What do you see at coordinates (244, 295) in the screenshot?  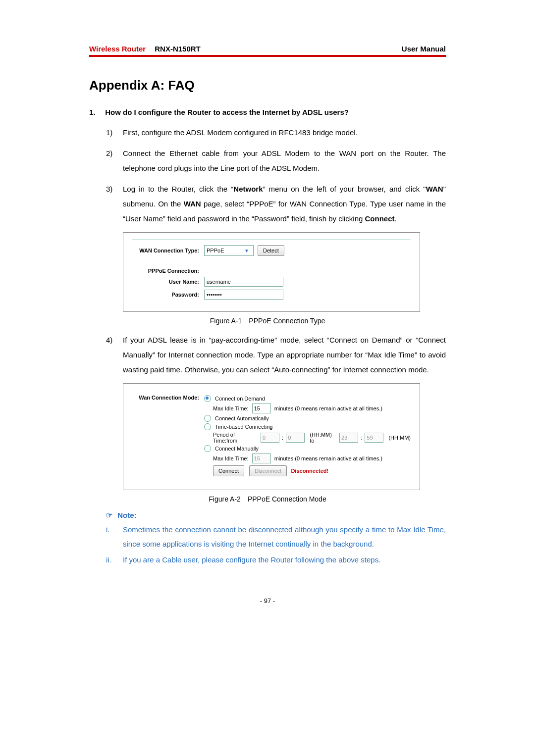 I see `password-input` at bounding box center [244, 295].